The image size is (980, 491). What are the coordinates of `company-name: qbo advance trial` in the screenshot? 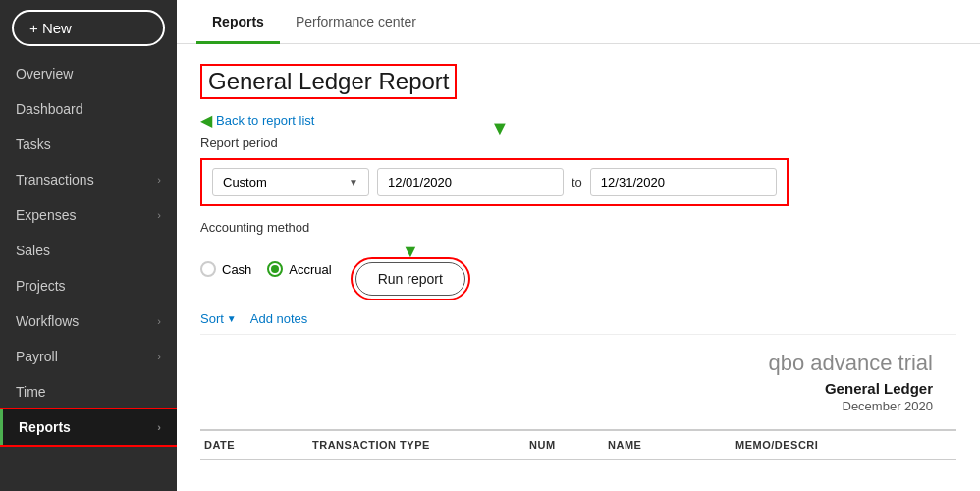 It's located at (567, 363).